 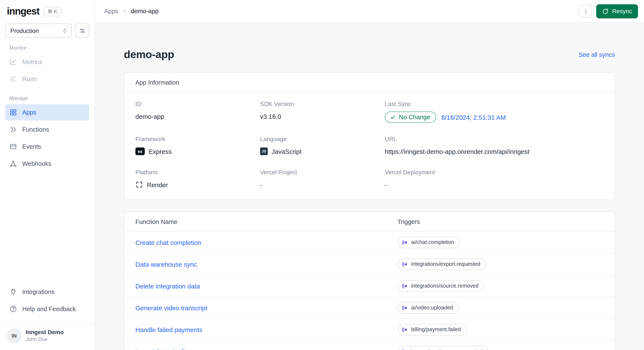 What do you see at coordinates (47, 228) in the screenshot?
I see `sidebar-spacer` at bounding box center [47, 228].